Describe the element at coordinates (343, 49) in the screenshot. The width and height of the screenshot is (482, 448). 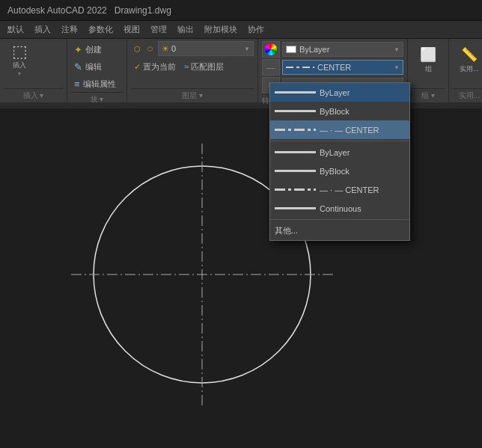
I see `color-dropdown: ByLayer ▼` at that location.